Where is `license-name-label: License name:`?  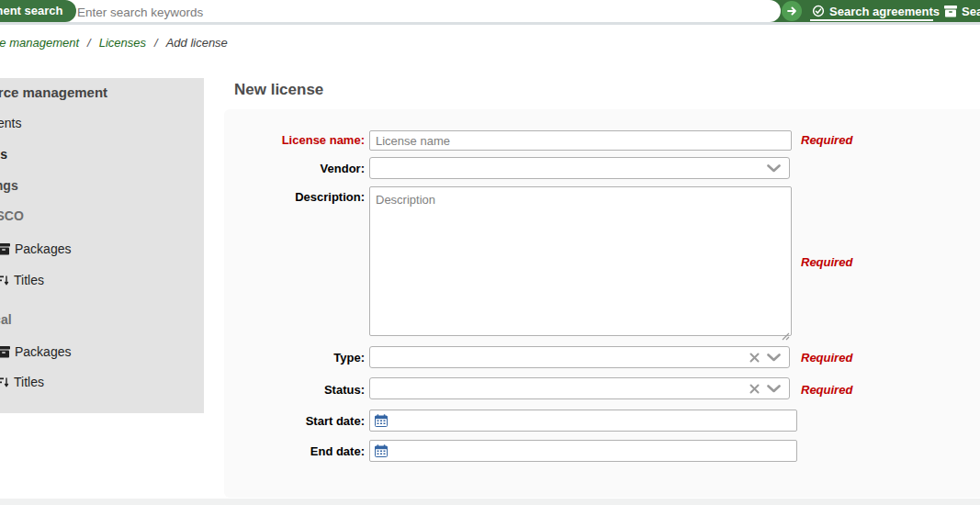 license-name-label: License name: is located at coordinates (299, 140).